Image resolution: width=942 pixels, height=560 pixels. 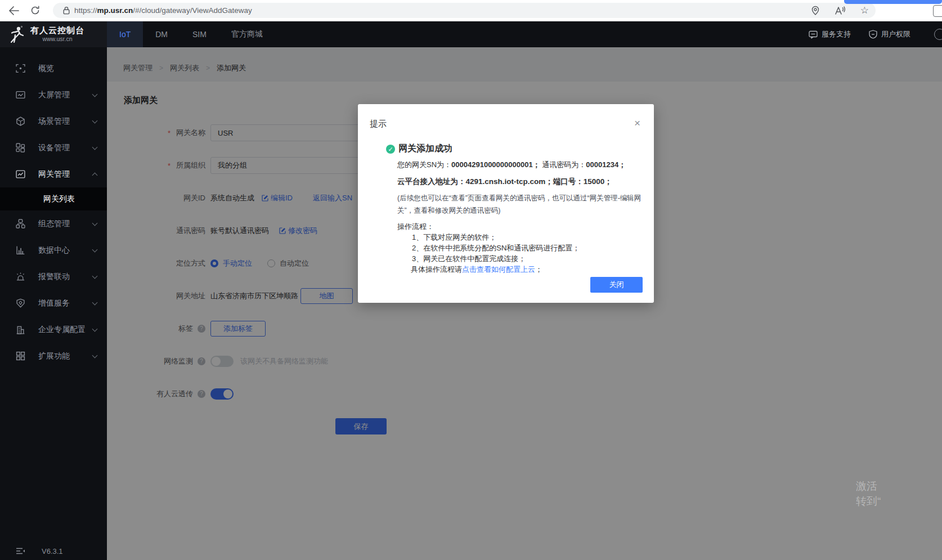 I want to click on overview-icon, so click(x=20, y=69).